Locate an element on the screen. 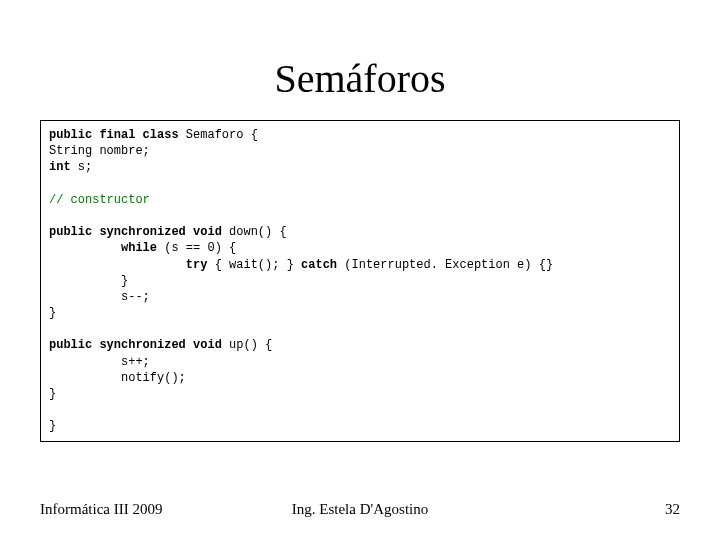 This screenshot has width=720, height=540. code-text: down() { is located at coordinates (254, 232).